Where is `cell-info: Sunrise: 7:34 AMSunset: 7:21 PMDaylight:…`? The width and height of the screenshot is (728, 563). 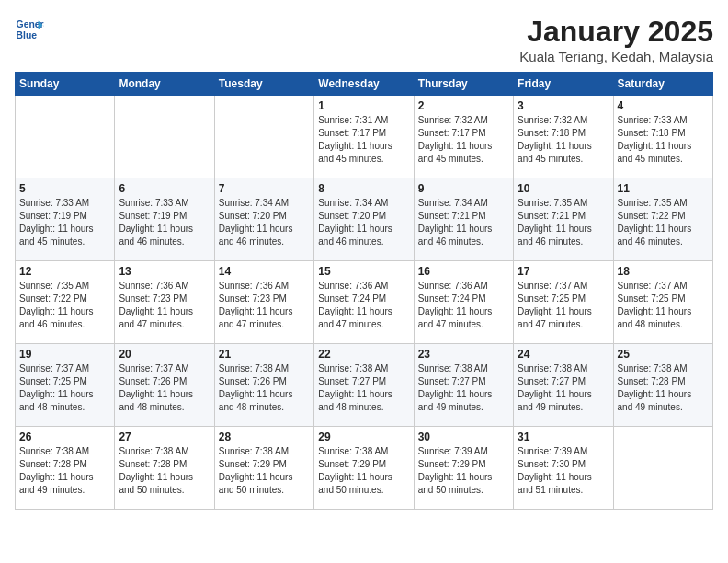
cell-info: Sunrise: 7:34 AMSunset: 7:21 PMDaylight:… is located at coordinates (463, 223).